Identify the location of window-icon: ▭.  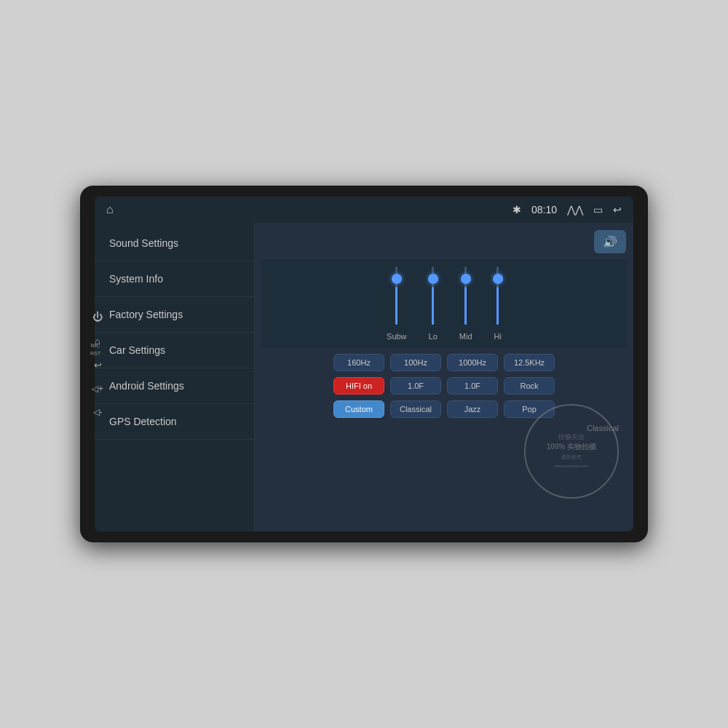
(598, 210).